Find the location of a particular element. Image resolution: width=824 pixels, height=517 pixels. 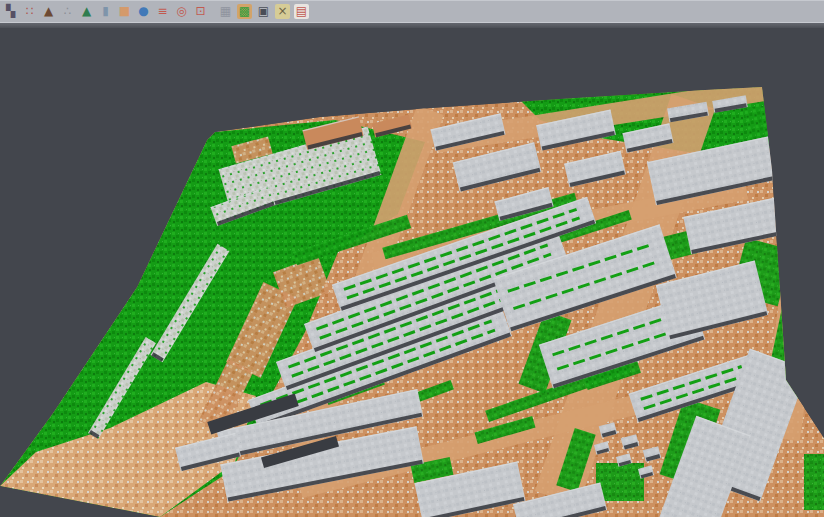

classification-icon: ▩ is located at coordinates (244, 12).